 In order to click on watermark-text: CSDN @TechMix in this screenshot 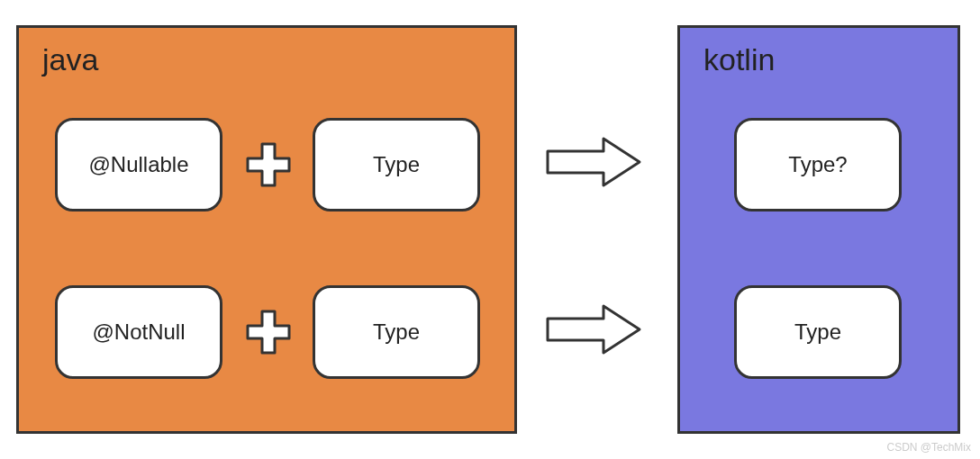, I will do `click(929, 447)`.